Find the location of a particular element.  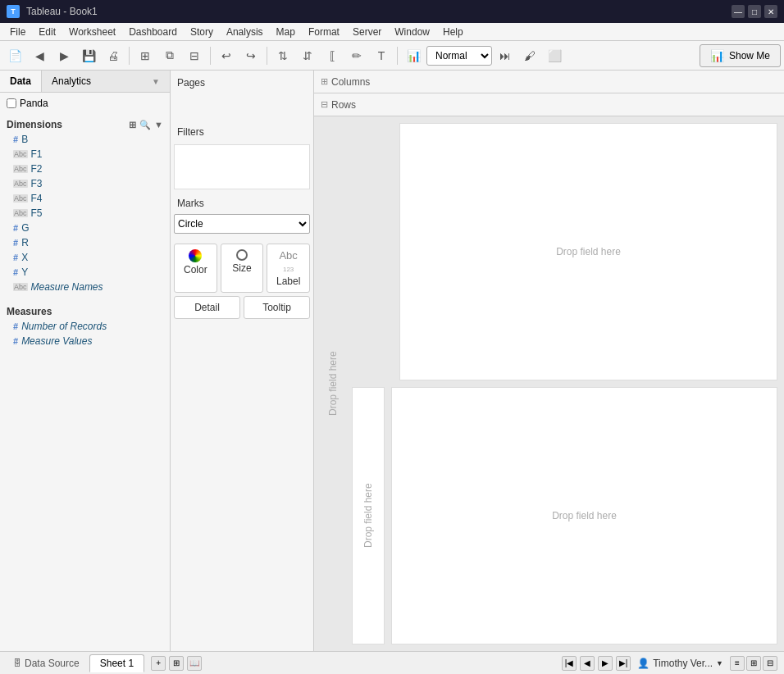

data-source-name: Panda is located at coordinates (34, 103).